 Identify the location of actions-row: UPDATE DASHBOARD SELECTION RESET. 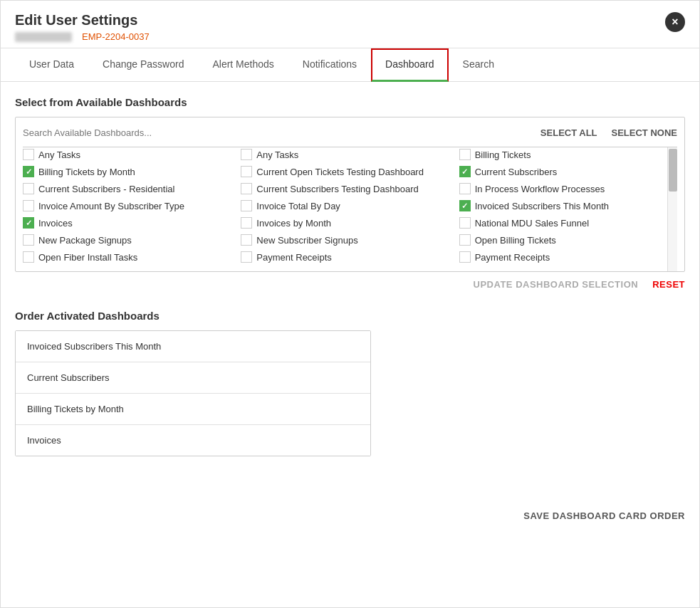
(350, 282).